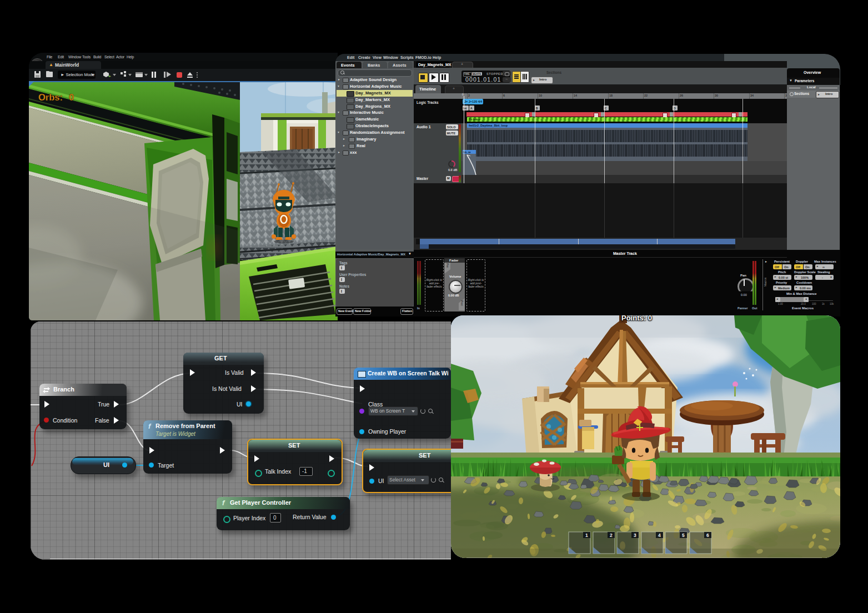  I want to click on svg-text: 4, so click(660, 535).